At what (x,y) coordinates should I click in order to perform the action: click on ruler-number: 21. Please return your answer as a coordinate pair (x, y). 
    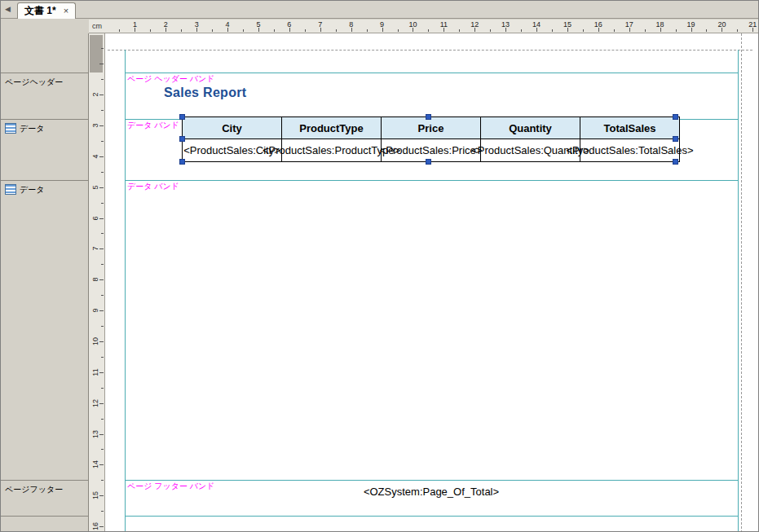
    Looking at the image, I should click on (752, 24).